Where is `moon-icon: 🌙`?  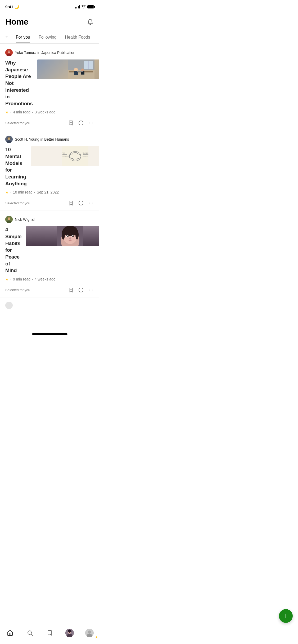
moon-icon: 🌙 is located at coordinates (17, 7).